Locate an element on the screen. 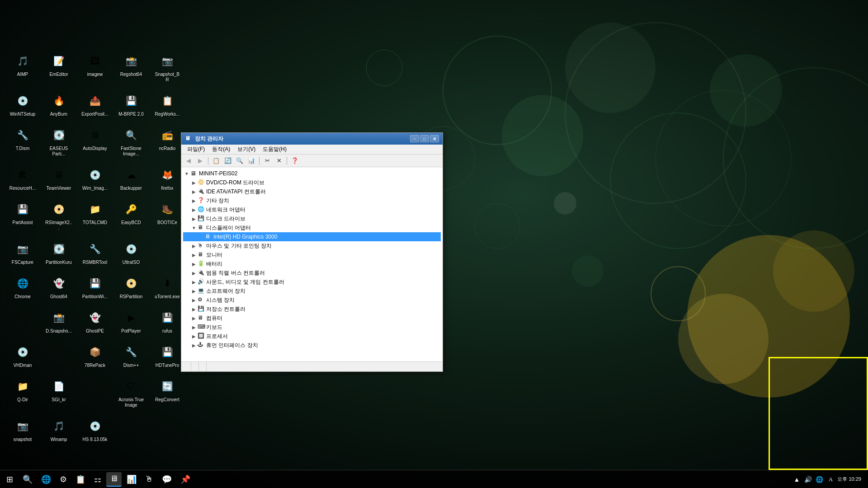 Image resolution: width=868 pixels, height=488 pixels. minimize-button: ─ is located at coordinates (415, 139).